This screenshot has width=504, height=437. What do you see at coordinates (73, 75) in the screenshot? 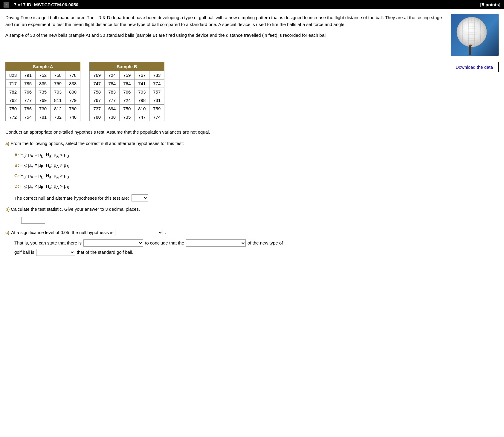
I see `table-cell: 778` at bounding box center [73, 75].